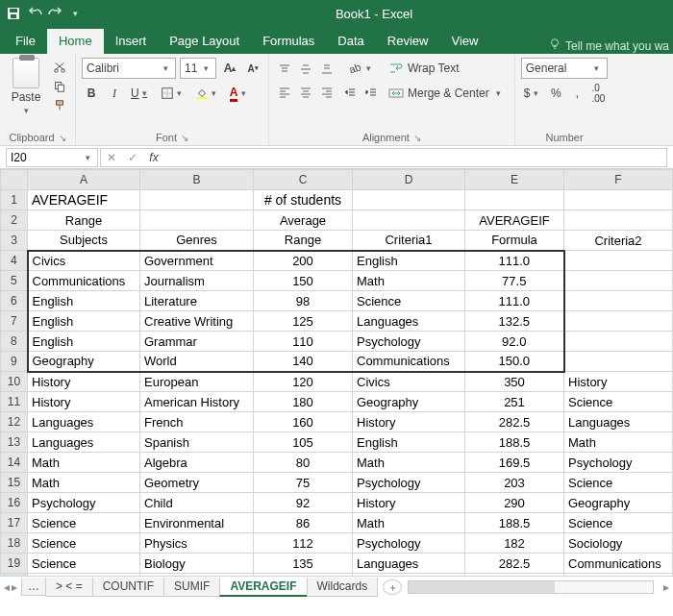 The height and width of the screenshot is (616, 673). I want to click on align-right-button, so click(327, 92).